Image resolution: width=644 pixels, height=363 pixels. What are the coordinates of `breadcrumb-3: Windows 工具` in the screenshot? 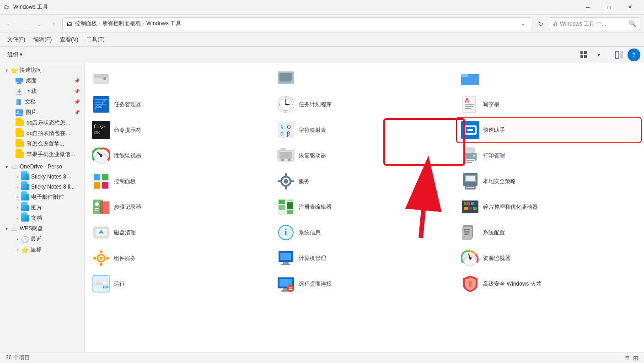 It's located at (164, 24).